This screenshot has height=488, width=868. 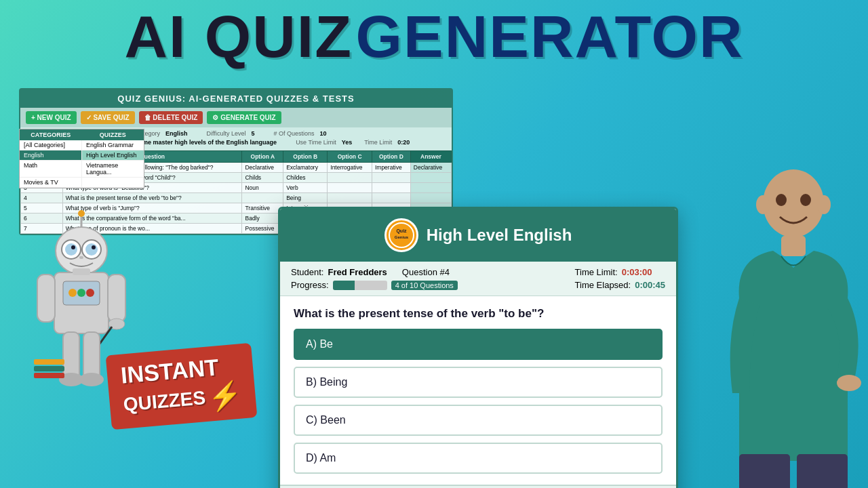 I want to click on table-cell: Badly, so click(x=263, y=218).